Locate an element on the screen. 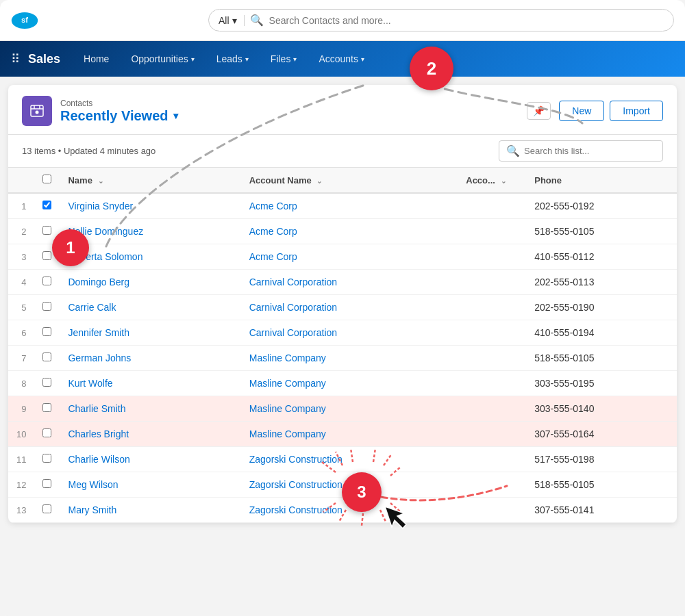 This screenshot has width=685, height=616. new-button: New is located at coordinates (582, 111).